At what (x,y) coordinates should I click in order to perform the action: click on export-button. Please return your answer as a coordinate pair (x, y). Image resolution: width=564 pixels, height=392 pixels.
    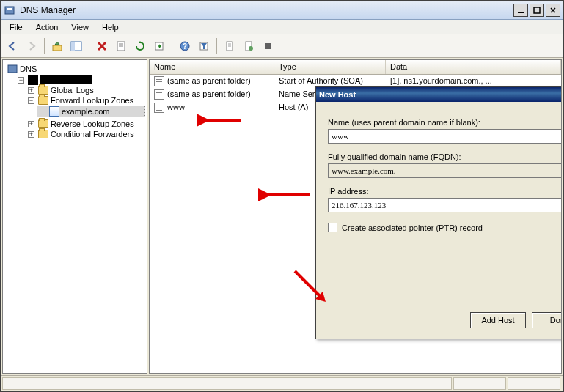
    Looking at the image, I should click on (159, 46).